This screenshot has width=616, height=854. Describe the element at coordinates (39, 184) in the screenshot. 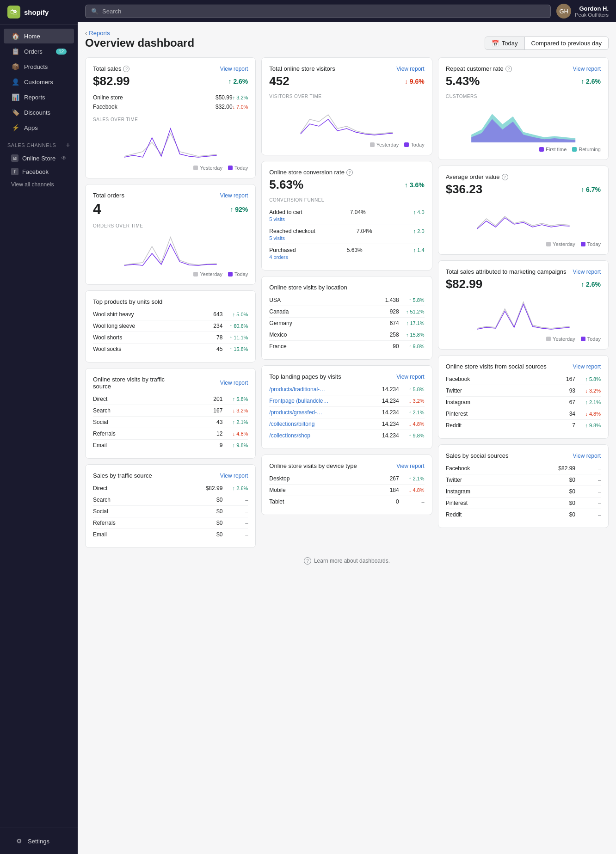

I see `view-all-channels: View all channels` at that location.